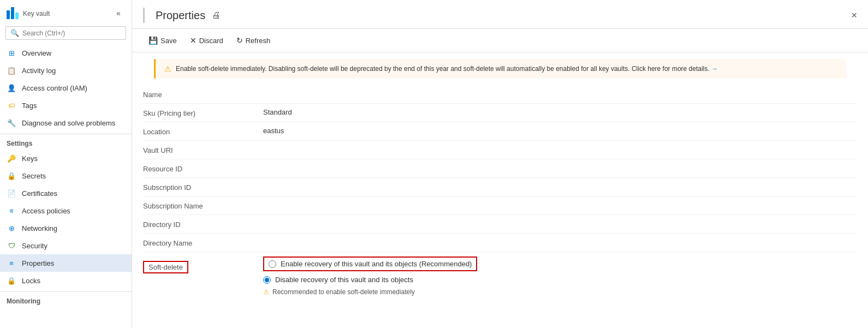  Describe the element at coordinates (11, 176) in the screenshot. I see `secrets-icon: 🔒` at that location.